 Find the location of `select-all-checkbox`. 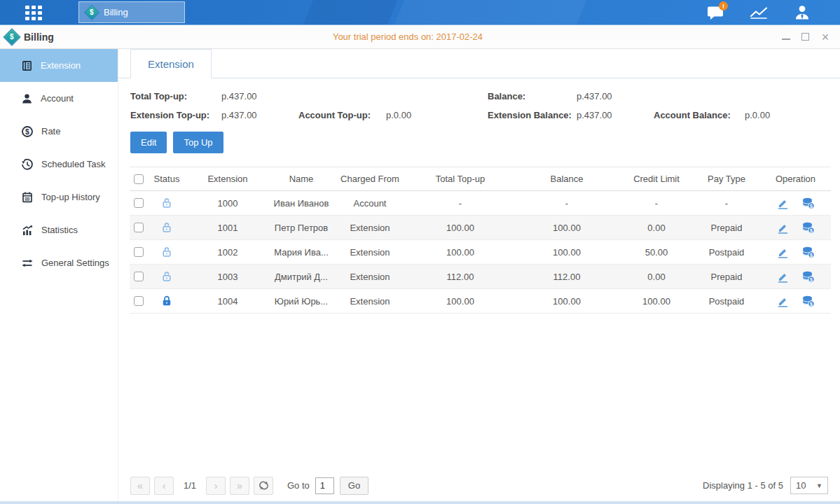

select-all-checkbox is located at coordinates (139, 179).